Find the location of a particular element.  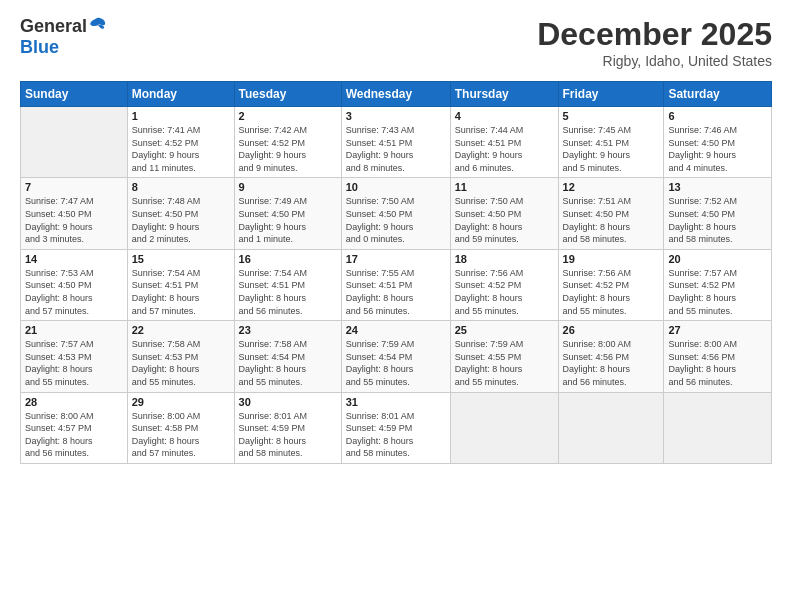

day-number: 9 is located at coordinates (288, 187).